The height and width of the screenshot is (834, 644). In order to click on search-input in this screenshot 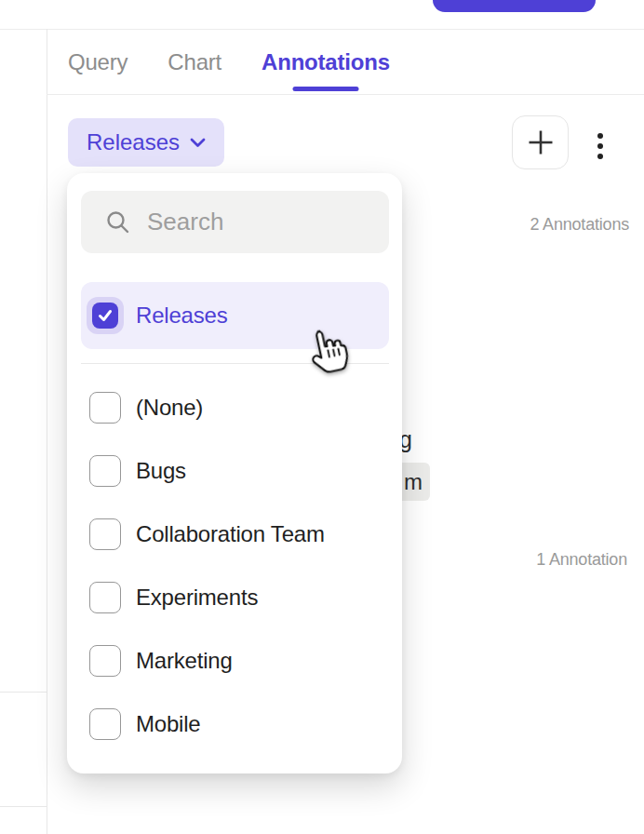, I will do `click(303, 222)`.